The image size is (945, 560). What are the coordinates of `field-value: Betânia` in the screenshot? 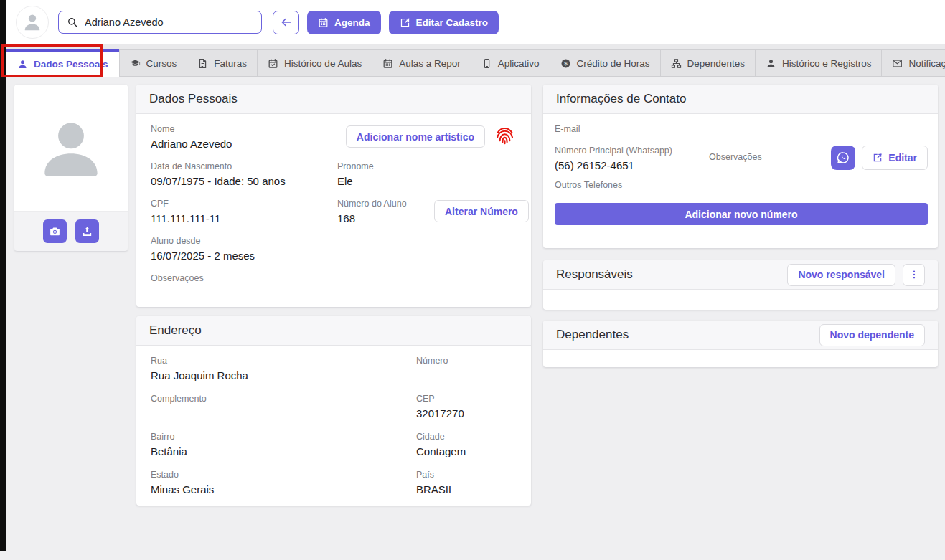 It's located at (283, 452).